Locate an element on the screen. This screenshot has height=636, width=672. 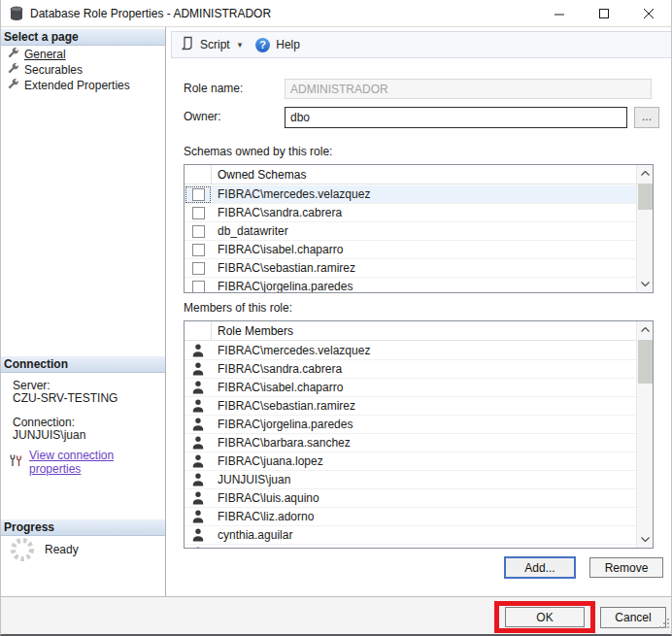
owned-schemas-header: Owned Schemas is located at coordinates (410, 175).